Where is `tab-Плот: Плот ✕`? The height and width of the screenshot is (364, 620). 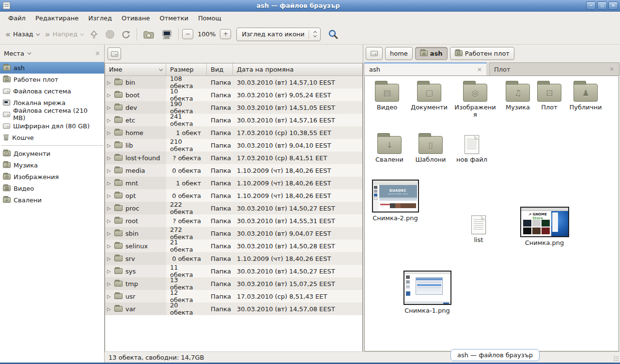 tab-Плот: Плот ✕ is located at coordinates (554, 69).